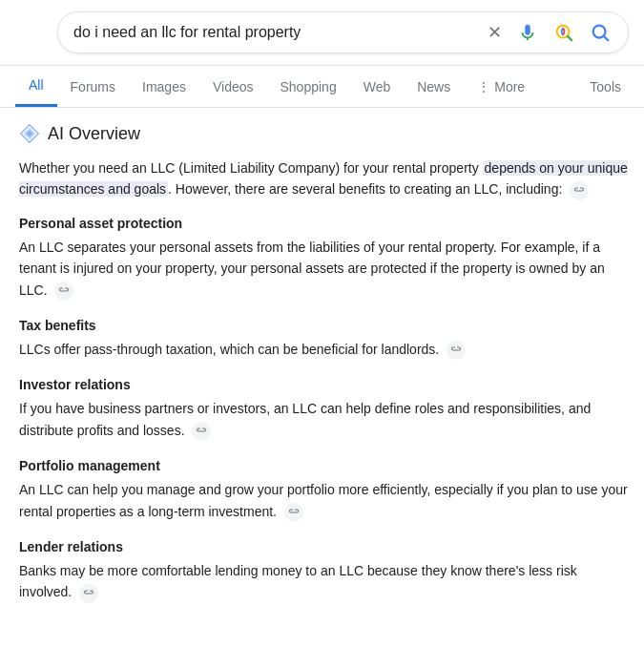  I want to click on tab-more: ⋮ More, so click(501, 87).